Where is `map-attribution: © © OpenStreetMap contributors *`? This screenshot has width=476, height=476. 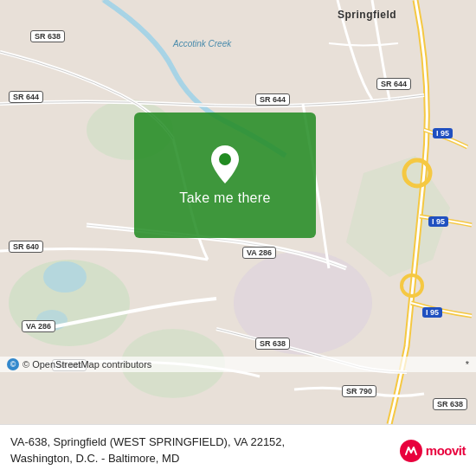
map-attribution: © © OpenStreetMap contributors * is located at coordinates (238, 364).